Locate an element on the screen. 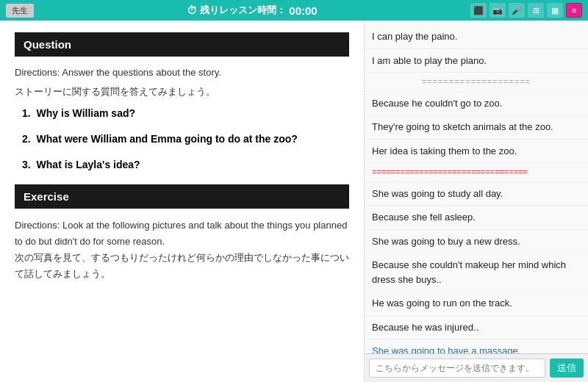  timer-icon: ⏱ is located at coordinates (192, 10).